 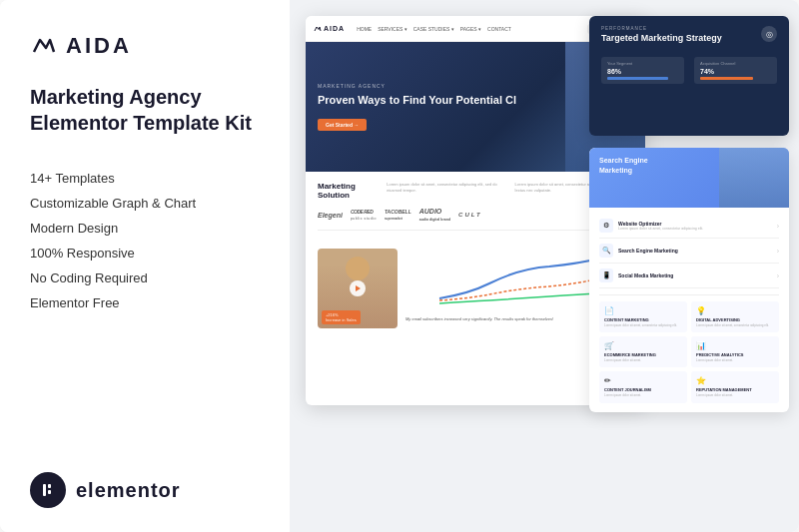 I want to click on tms-title: Targeted Marketing Strategy, so click(x=689, y=39).